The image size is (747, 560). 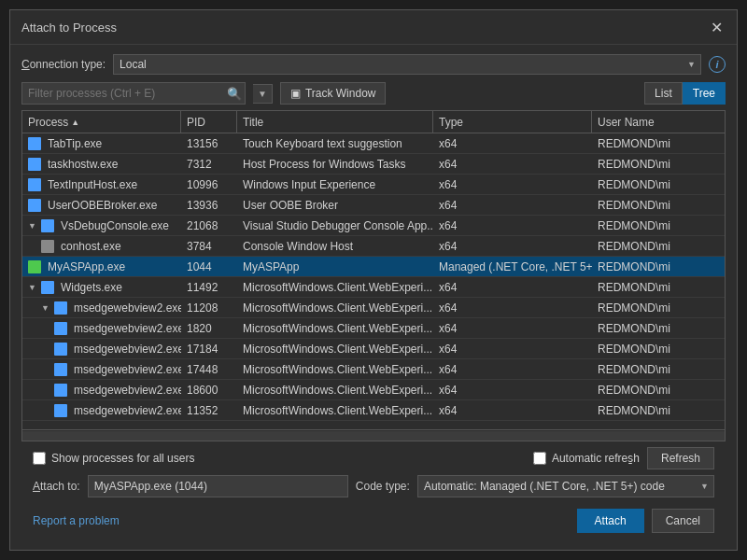 I want to click on pid-cell: 13936, so click(x=209, y=205).